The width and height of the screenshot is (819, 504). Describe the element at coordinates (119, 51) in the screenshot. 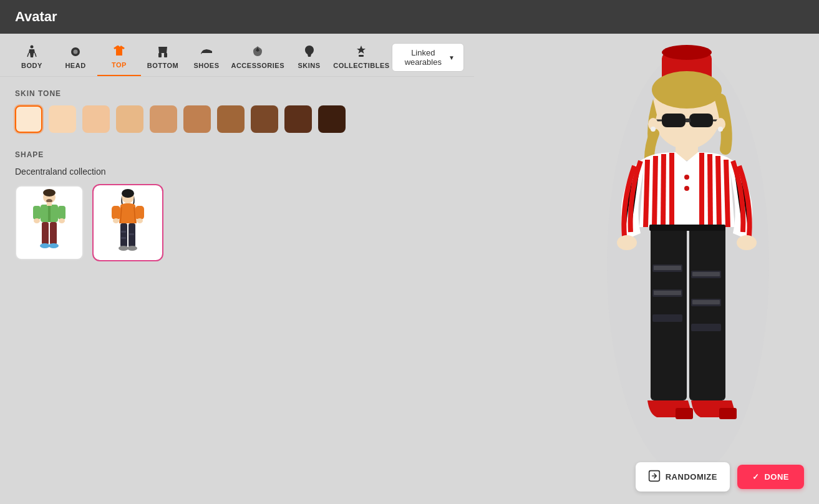

I see `top-icon` at that location.